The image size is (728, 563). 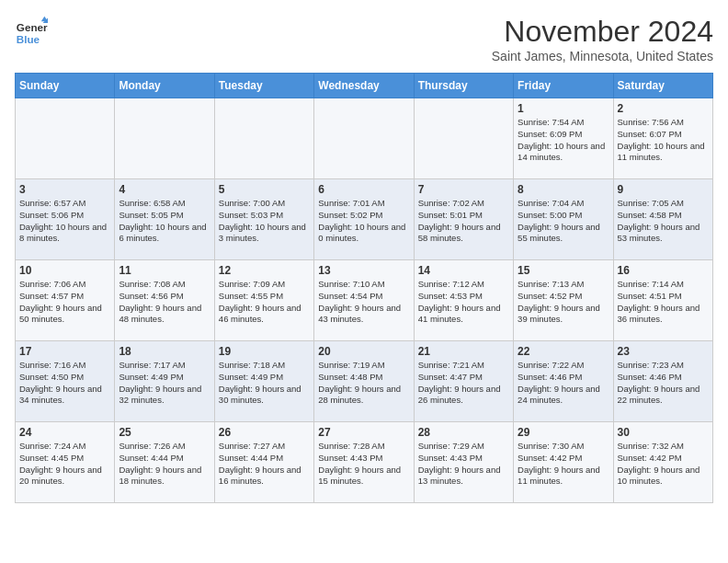 What do you see at coordinates (563, 140) in the screenshot?
I see `day-info: Sunrise: 7:54 AM Sunset: 6:09 PM Dayligh…` at bounding box center [563, 140].